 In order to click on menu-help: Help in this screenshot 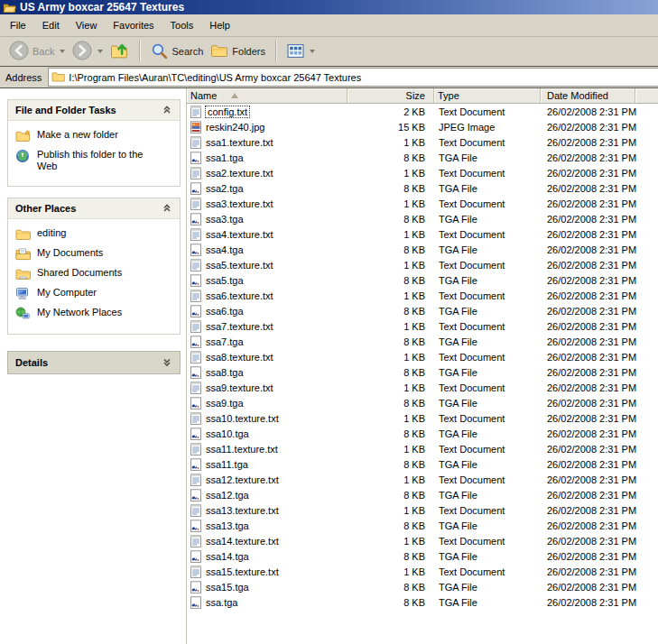, I will do `click(220, 25)`.